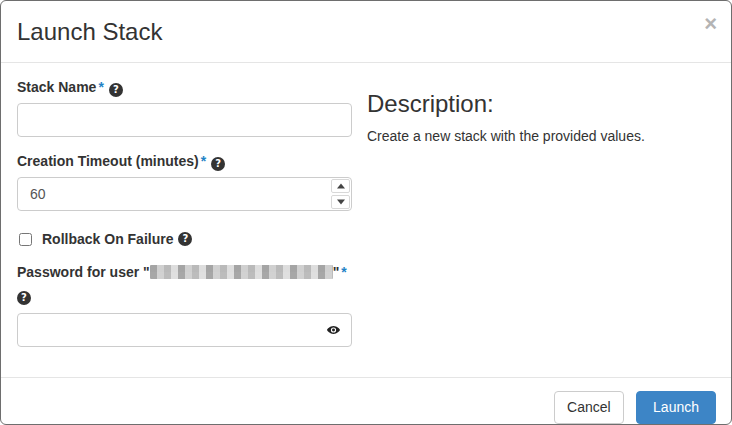 Image resolution: width=732 pixels, height=425 pixels. I want to click on description-heading: Description:, so click(541, 104).